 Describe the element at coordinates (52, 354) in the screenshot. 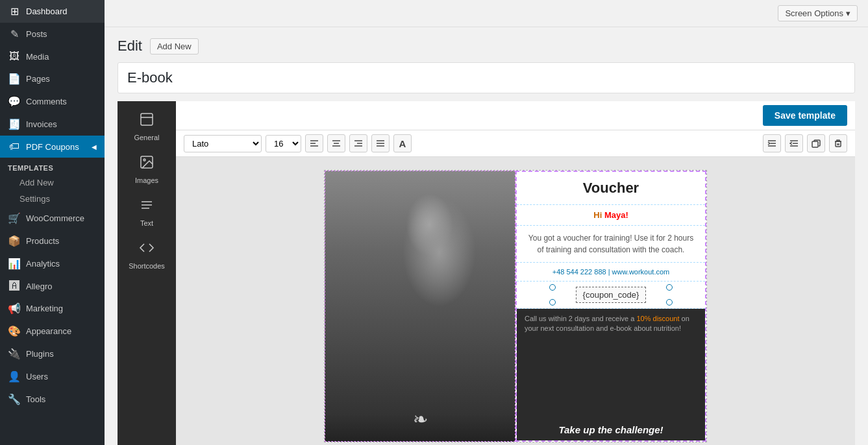

I see `sidebar-item-plugins: 🔌 Plugins` at that location.